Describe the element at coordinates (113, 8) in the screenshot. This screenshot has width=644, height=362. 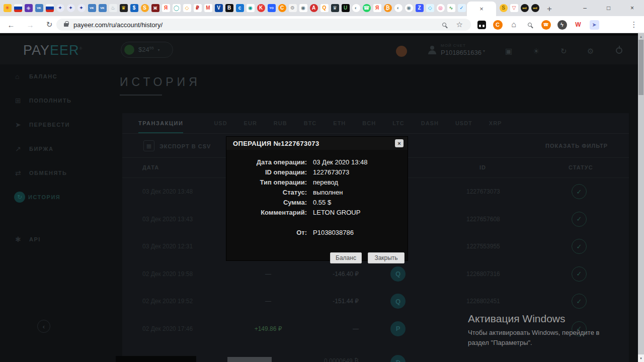
I see `pinned-tab: ♨` at that location.